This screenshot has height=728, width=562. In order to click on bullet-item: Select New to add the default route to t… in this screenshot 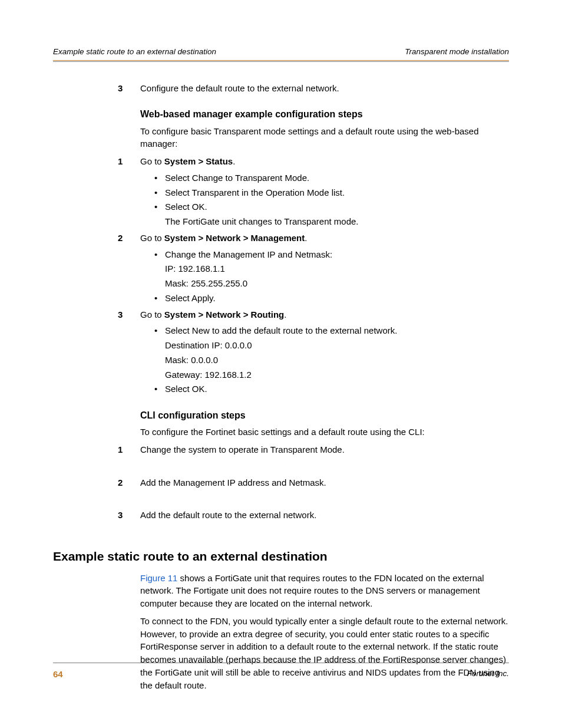, I will do `click(332, 331)`.